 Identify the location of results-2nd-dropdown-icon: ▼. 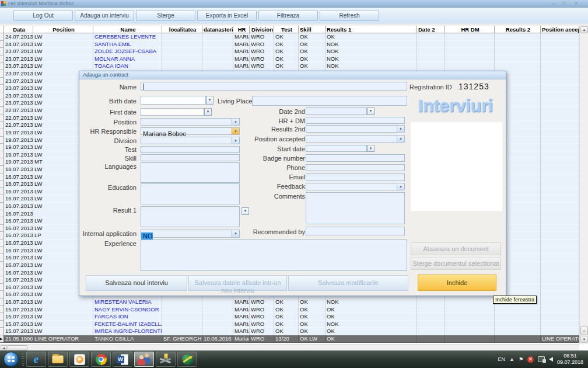
(400, 129).